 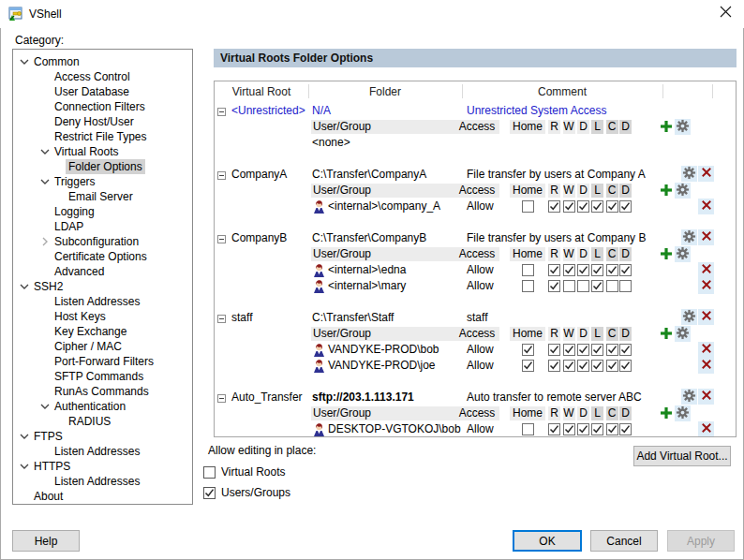 What do you see at coordinates (103, 391) in the screenshot?
I see `tree-item-runas-commands: RunAs Commands` at bounding box center [103, 391].